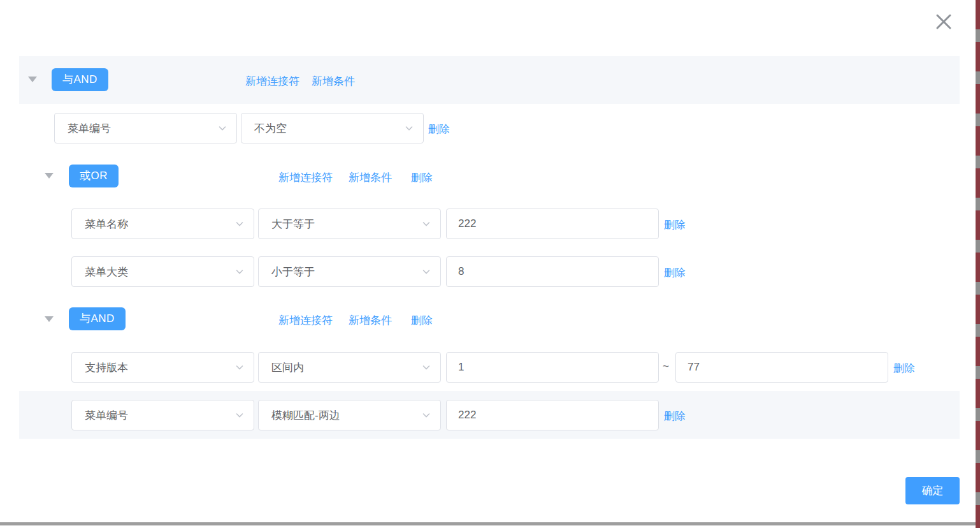  I want to click on range-max-input, so click(782, 367).